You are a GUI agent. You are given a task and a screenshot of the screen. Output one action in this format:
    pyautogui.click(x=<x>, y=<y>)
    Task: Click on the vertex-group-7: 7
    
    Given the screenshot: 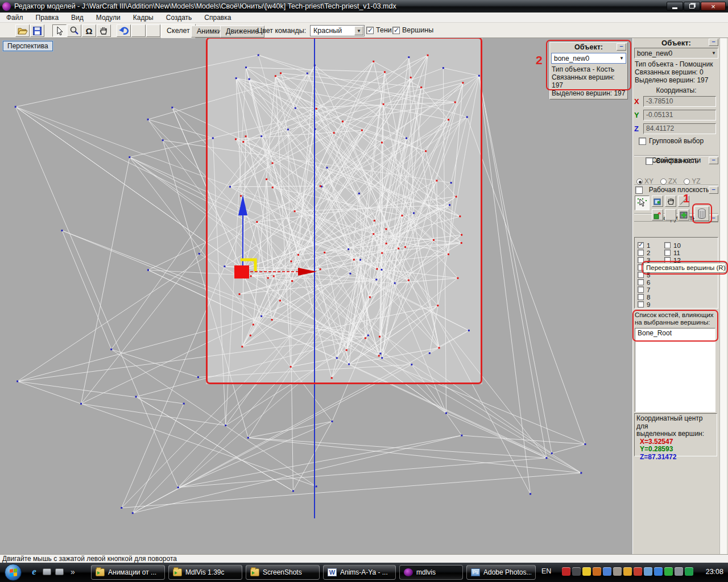 What is the action you would take?
    pyautogui.click(x=644, y=290)
    